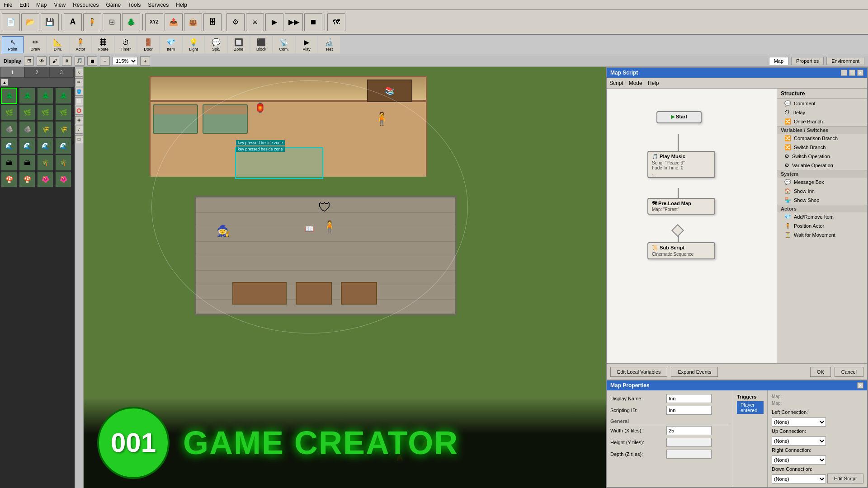 The image size is (868, 488). Describe the element at coordinates (799, 441) in the screenshot. I see `up-conn-select: (None)` at that location.